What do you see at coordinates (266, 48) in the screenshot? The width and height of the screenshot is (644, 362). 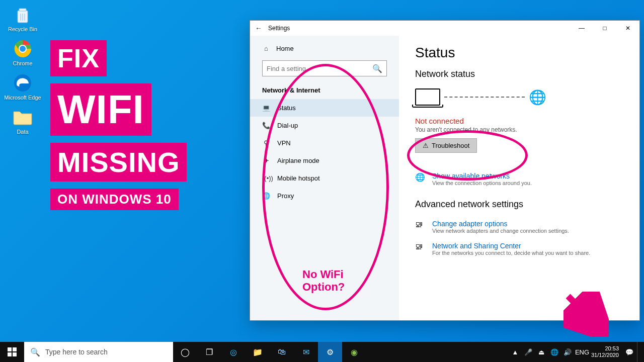 I see `home-icon: ⌂` at bounding box center [266, 48].